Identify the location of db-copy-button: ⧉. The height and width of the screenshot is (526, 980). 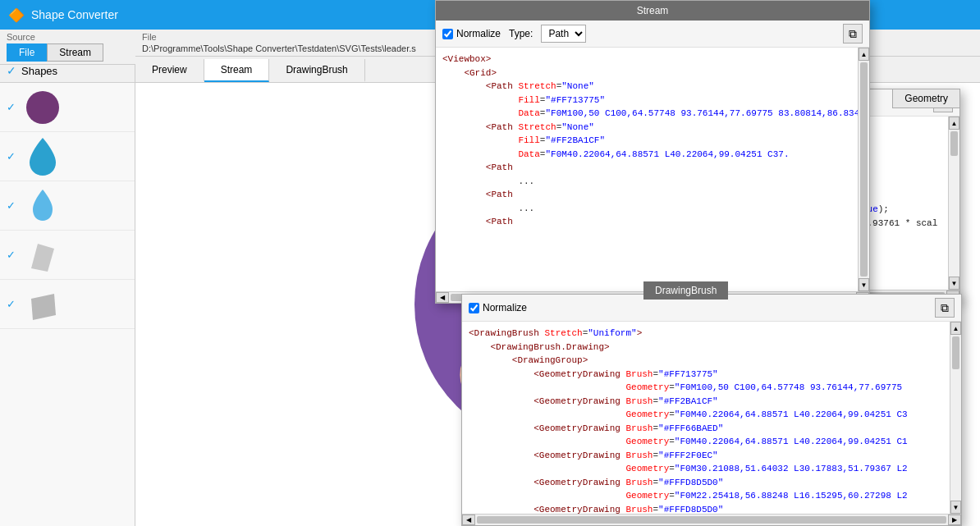
(945, 308).